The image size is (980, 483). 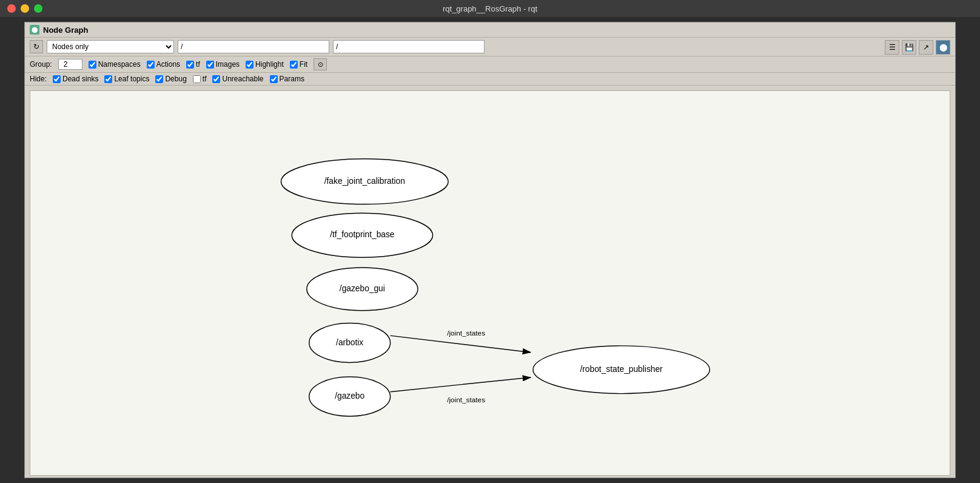 I want to click on maximize-button, so click(x=38, y=8).